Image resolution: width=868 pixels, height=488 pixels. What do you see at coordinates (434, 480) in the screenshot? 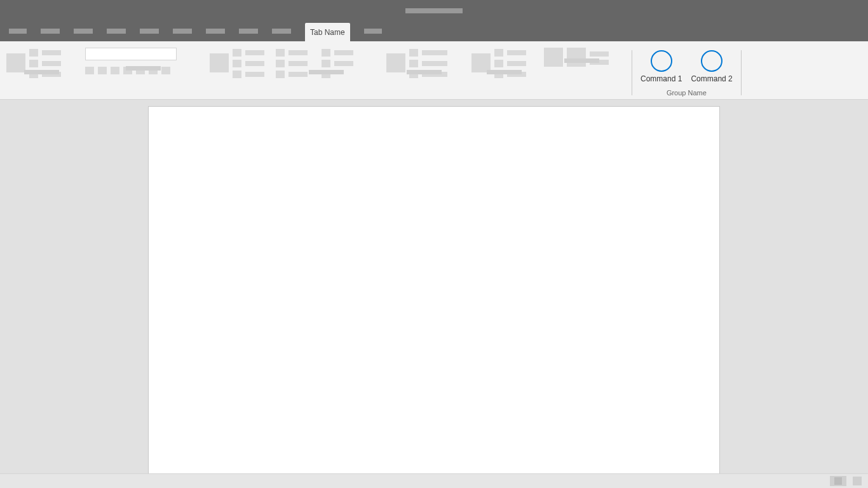
I see `statusbar` at bounding box center [434, 480].